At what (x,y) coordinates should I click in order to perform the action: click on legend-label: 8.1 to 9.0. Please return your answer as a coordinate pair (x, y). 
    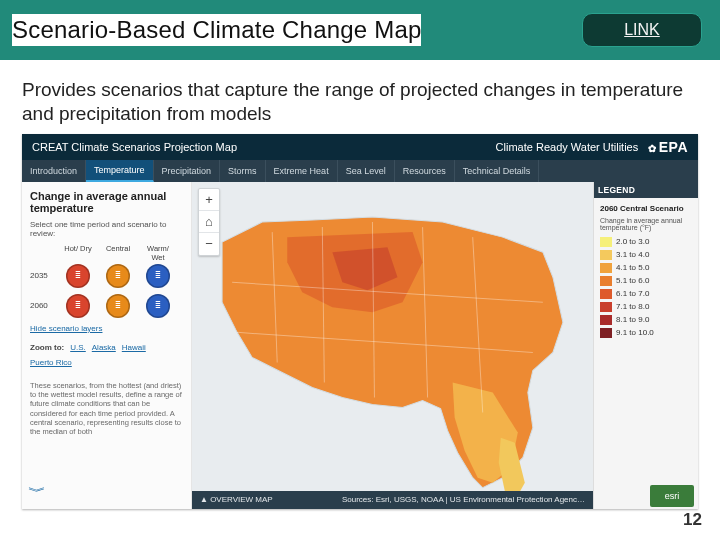
    Looking at the image, I should click on (632, 320).